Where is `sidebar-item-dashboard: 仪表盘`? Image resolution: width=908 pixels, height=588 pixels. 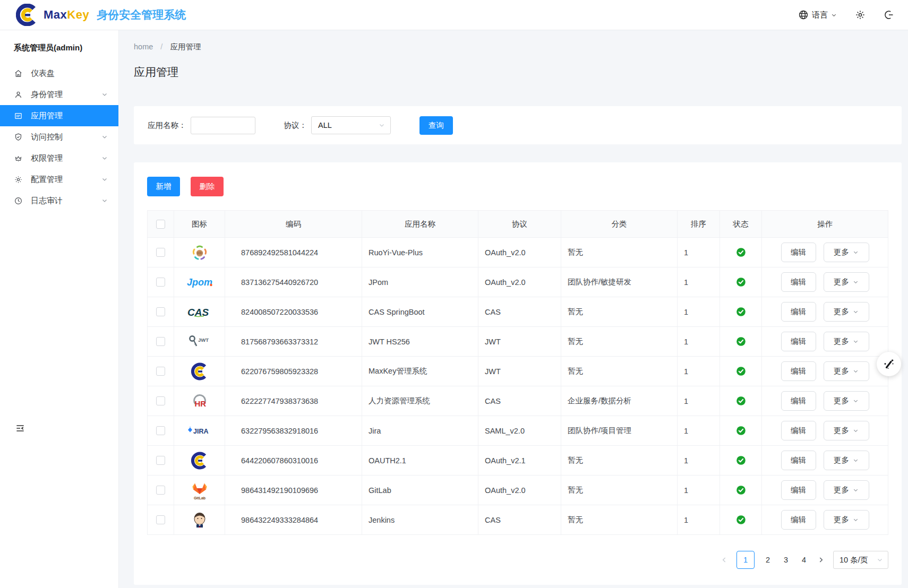 sidebar-item-dashboard: 仪表盘 is located at coordinates (59, 73).